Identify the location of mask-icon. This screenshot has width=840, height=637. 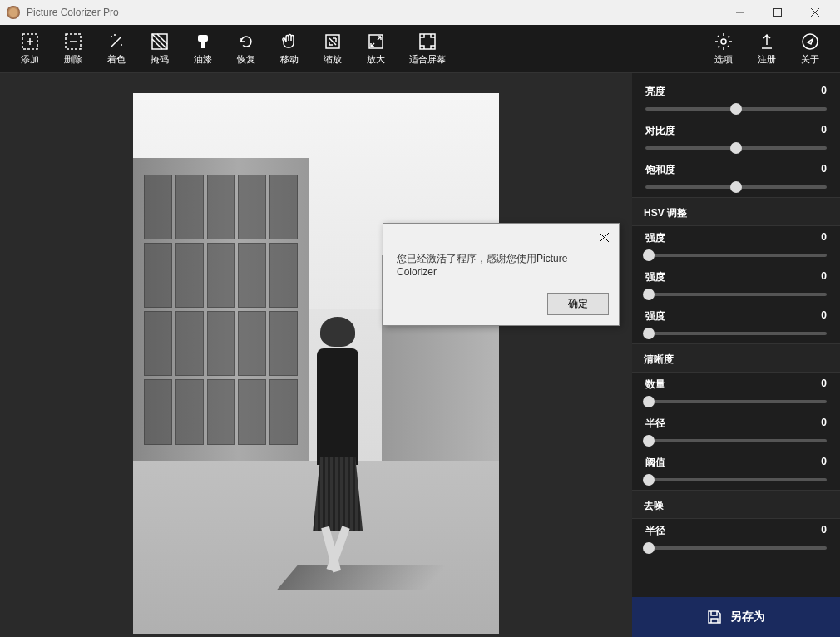
(160, 42).